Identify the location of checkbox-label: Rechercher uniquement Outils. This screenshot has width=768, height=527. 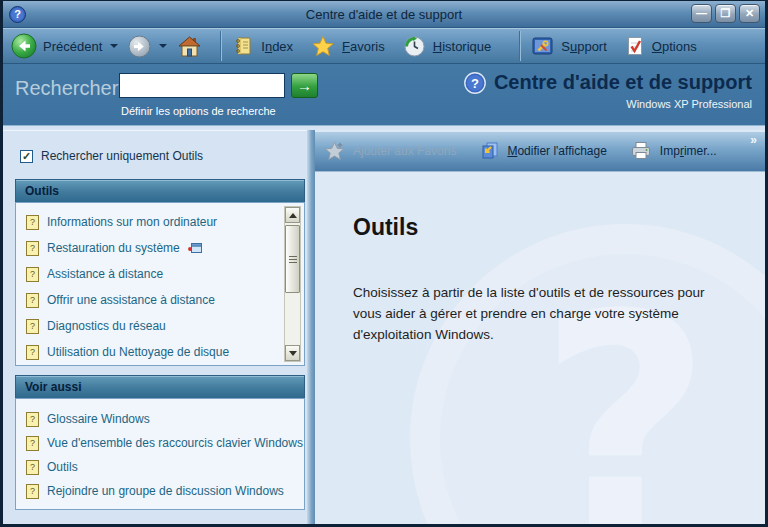
(122, 156).